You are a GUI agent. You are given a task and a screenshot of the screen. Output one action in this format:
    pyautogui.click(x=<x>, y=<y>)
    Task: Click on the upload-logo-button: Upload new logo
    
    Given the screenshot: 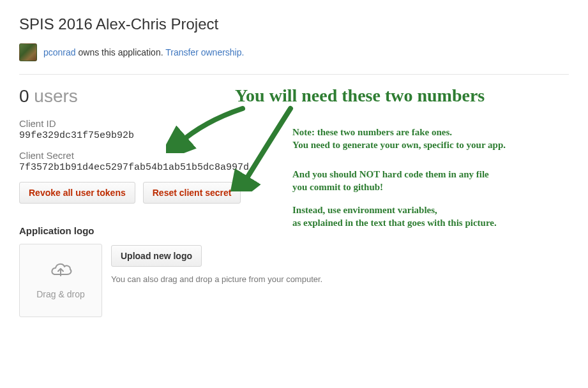 What is the action you would take?
    pyautogui.click(x=156, y=256)
    